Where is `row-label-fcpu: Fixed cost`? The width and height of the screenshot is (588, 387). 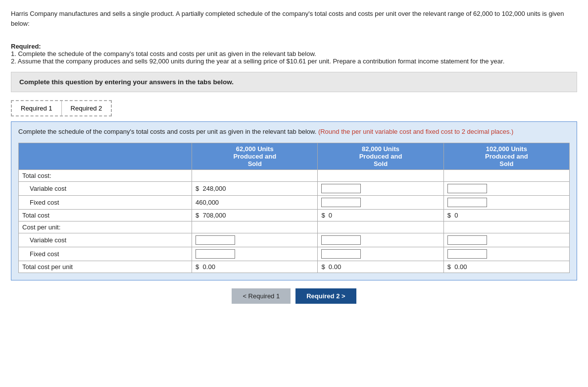 row-label-fcpu: Fixed cost is located at coordinates (105, 254).